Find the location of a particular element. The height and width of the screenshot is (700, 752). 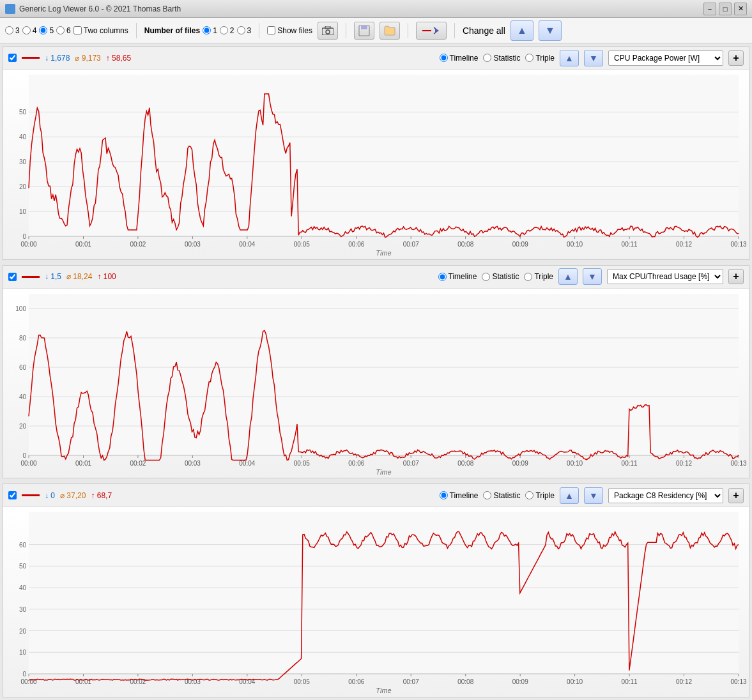

chart-add-btn-1: + is located at coordinates (736, 58).